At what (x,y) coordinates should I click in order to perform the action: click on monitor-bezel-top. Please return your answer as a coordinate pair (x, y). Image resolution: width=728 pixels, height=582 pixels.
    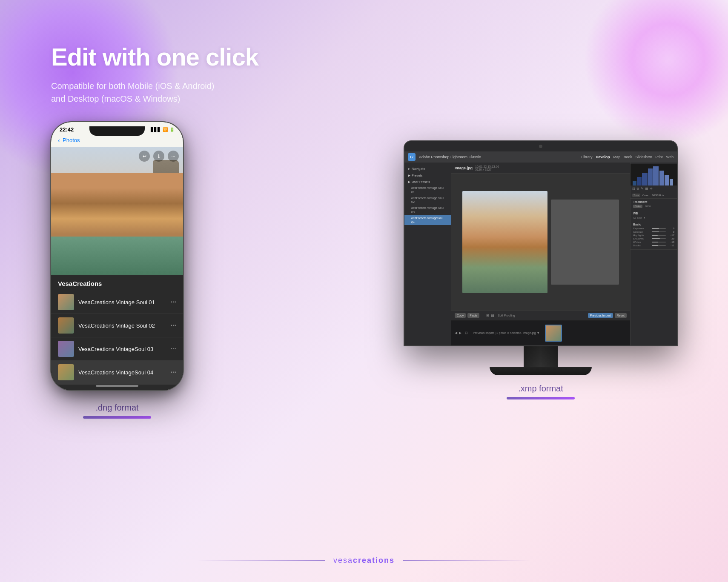
    Looking at the image, I should click on (541, 146).